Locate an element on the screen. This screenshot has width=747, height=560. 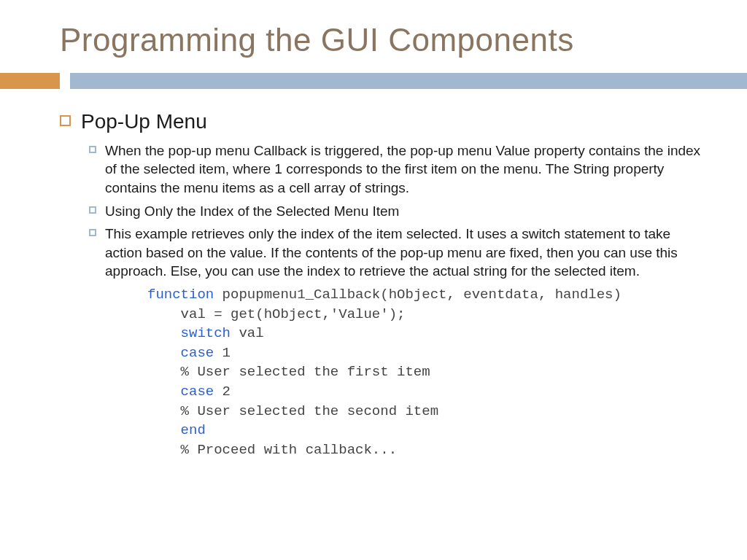
code-line: % Proceed with callback... is located at coordinates (425, 451).